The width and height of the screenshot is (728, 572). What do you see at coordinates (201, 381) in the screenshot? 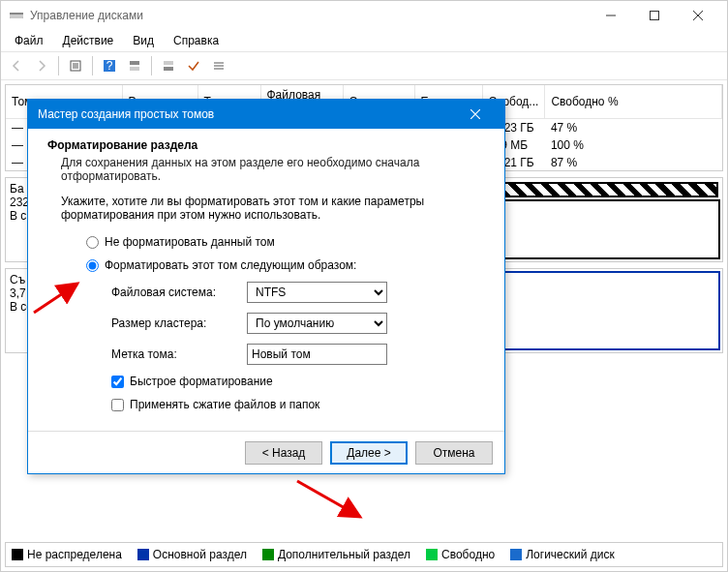
I see `quick-format-label: Быстрое форматирование` at bounding box center [201, 381].